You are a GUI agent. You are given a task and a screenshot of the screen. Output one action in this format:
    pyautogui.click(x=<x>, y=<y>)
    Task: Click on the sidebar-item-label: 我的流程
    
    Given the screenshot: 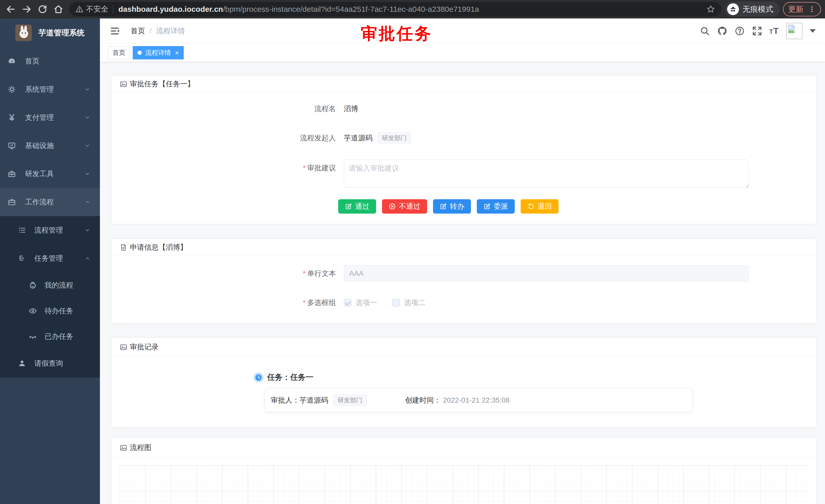 What is the action you would take?
    pyautogui.click(x=59, y=285)
    